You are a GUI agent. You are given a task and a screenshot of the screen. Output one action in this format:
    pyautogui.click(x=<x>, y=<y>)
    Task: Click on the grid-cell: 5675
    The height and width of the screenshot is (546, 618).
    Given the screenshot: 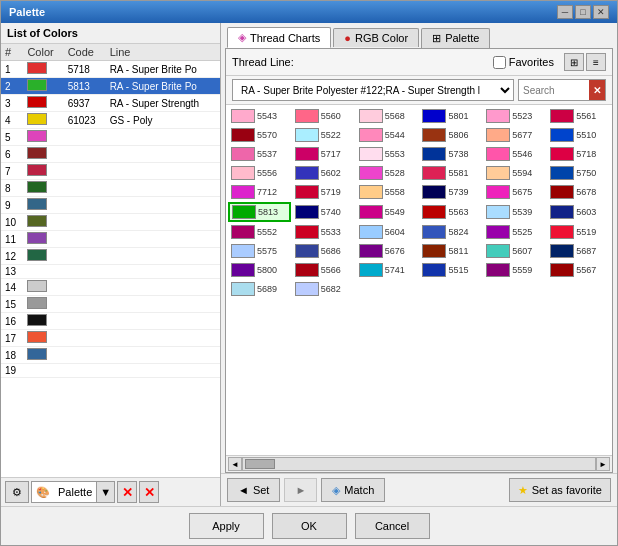 What is the action you would take?
    pyautogui.click(x=514, y=192)
    